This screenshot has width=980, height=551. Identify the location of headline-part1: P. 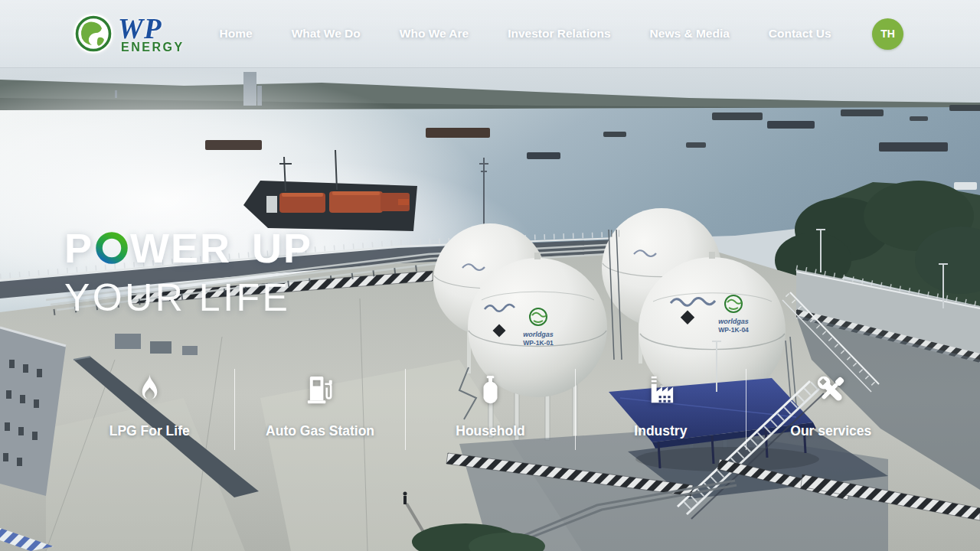
(79, 248).